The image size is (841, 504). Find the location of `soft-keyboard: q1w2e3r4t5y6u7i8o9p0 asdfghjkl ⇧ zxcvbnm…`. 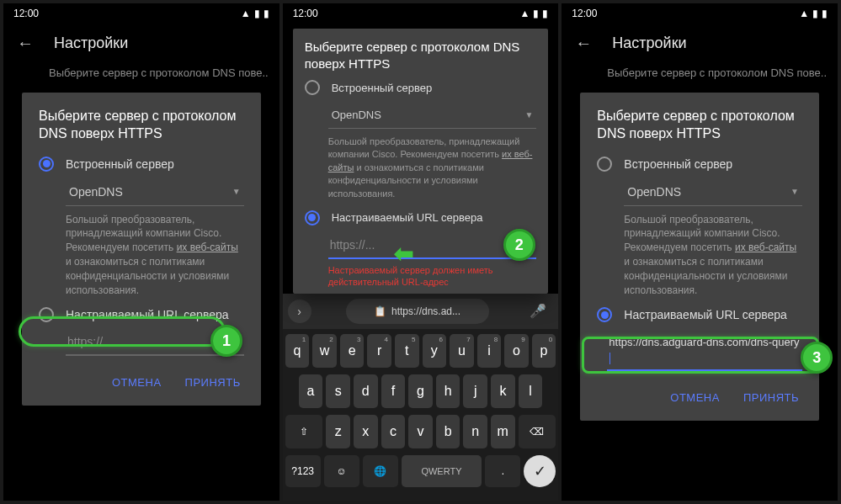

soft-keyboard: q1w2e3r4t5y6u7i8o9p0 asdfghjkl ⇧ zxcvbnm… is located at coordinates (421, 415).